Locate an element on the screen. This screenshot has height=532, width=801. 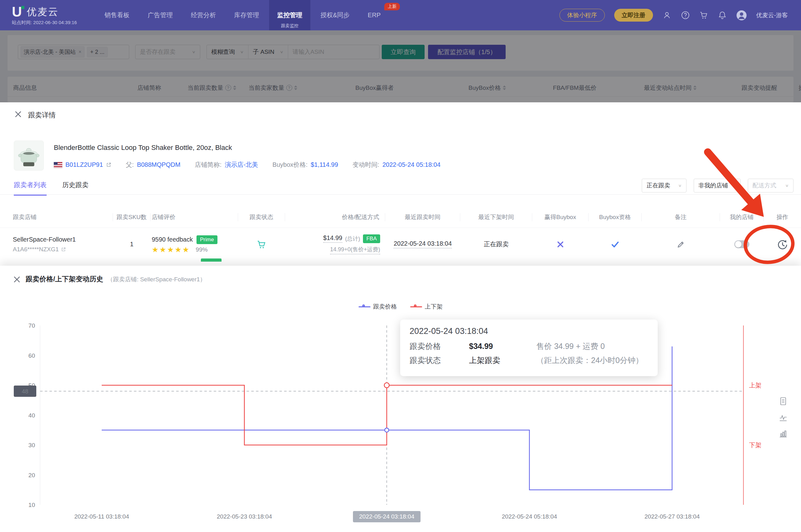
bar-chart-icon is located at coordinates (783, 434).